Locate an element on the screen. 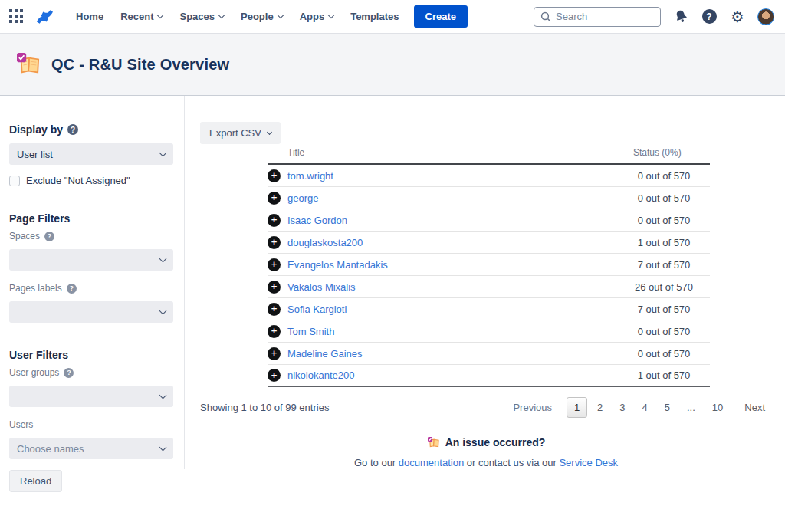  confluence-logo-icon is located at coordinates (44, 17).